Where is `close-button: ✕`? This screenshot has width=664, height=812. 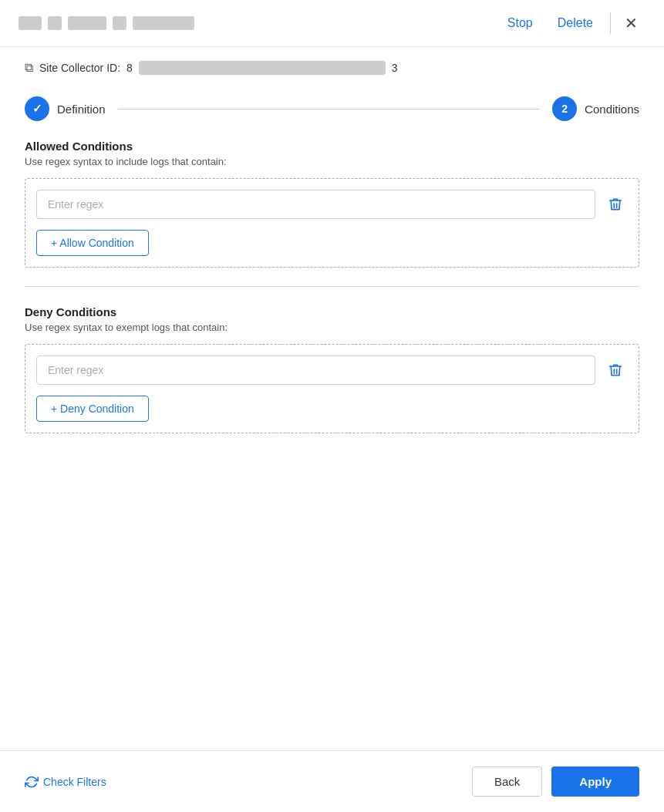
close-button: ✕ is located at coordinates (631, 23).